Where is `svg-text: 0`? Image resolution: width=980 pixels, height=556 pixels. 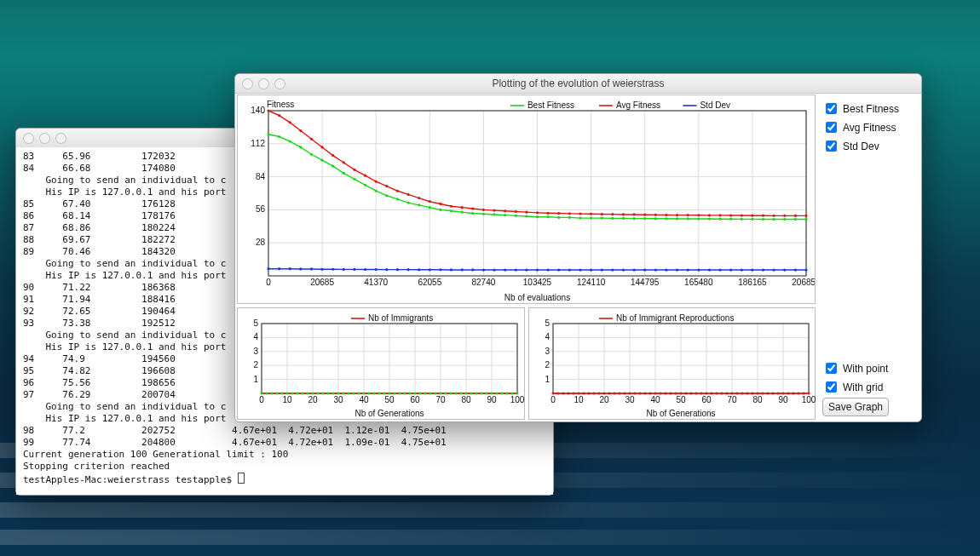
svg-text: 0 is located at coordinates (262, 400).